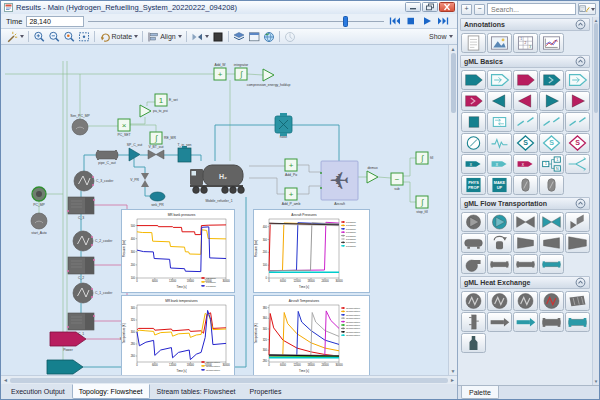  Describe the element at coordinates (552, 322) in the screenshot. I see `palette-item-jacketed-pipe-icon` at that location.